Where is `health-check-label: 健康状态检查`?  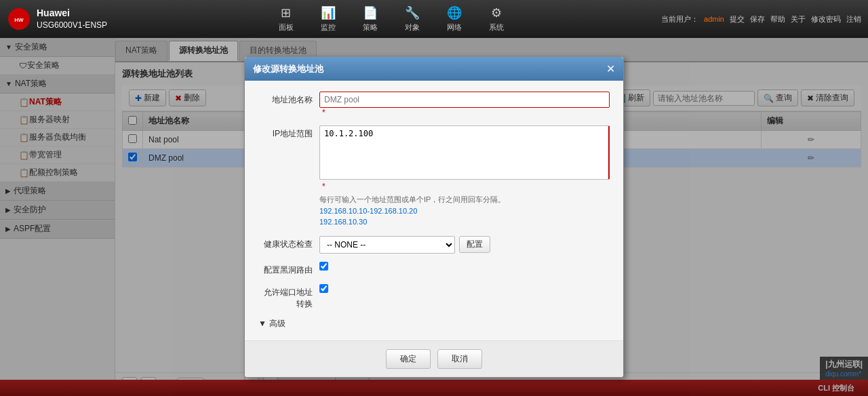 health-check-label: 健康状态检查 is located at coordinates (289, 243).